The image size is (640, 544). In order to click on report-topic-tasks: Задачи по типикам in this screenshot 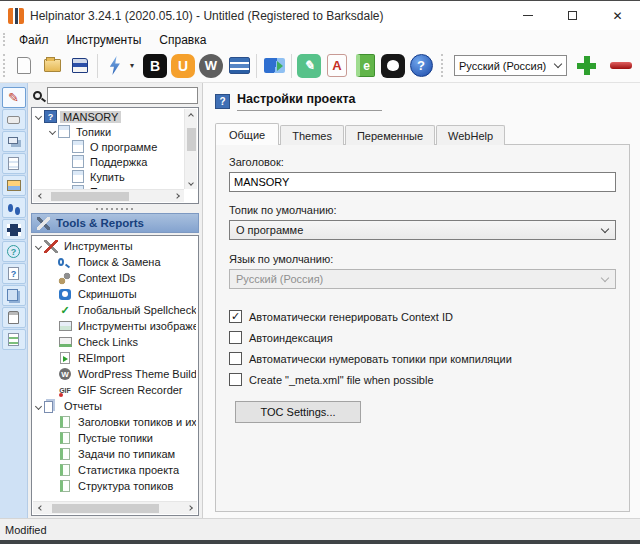, I will do `click(114, 454)`.